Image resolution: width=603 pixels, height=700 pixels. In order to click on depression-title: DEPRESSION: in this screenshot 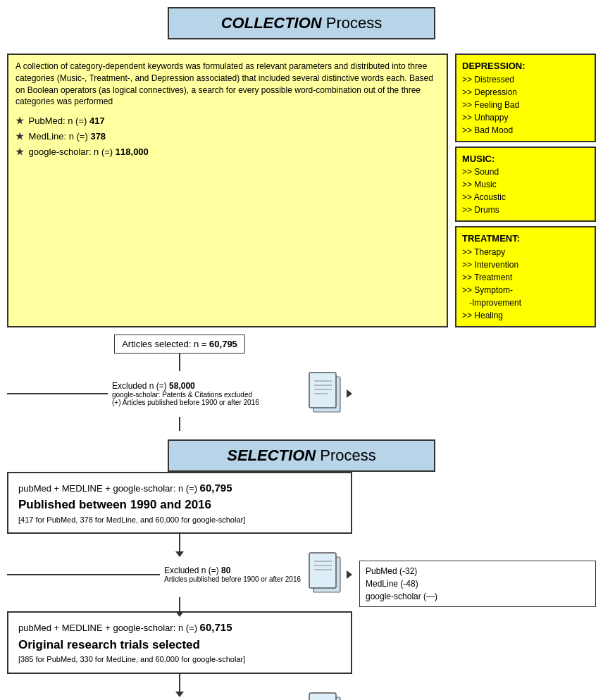, I will do `click(526, 66)`.